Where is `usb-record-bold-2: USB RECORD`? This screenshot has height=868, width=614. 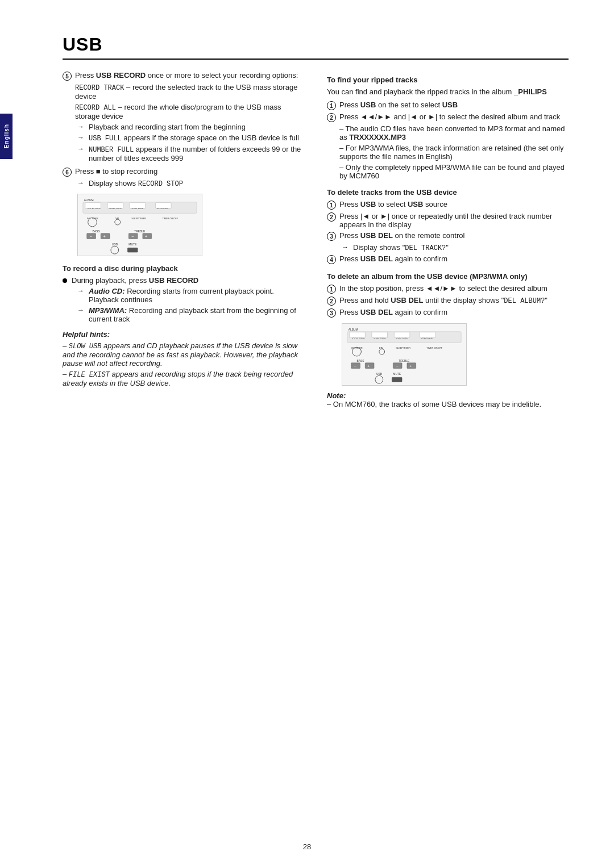
usb-record-bold-2: USB RECORD is located at coordinates (174, 281).